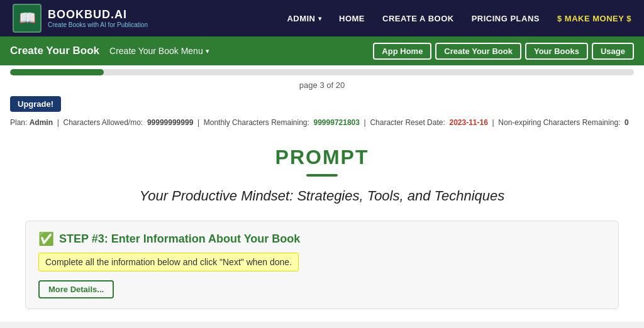 This screenshot has height=328, width=644. Describe the element at coordinates (98, 25) in the screenshot. I see `logo-subtitle: Create Books with AI for Publication` at that location.